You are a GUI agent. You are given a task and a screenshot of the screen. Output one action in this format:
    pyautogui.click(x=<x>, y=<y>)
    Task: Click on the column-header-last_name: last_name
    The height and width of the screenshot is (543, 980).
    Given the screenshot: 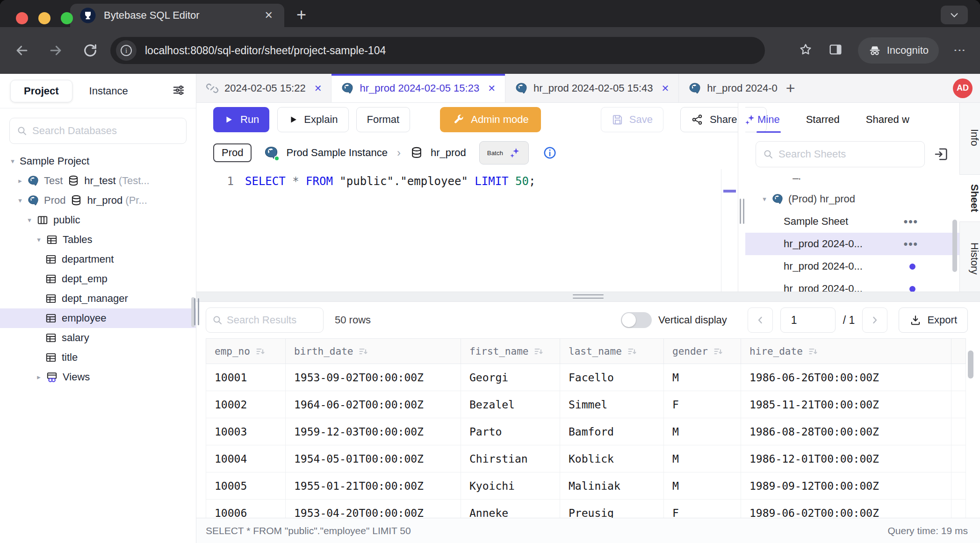 What is the action you would take?
    pyautogui.click(x=612, y=351)
    